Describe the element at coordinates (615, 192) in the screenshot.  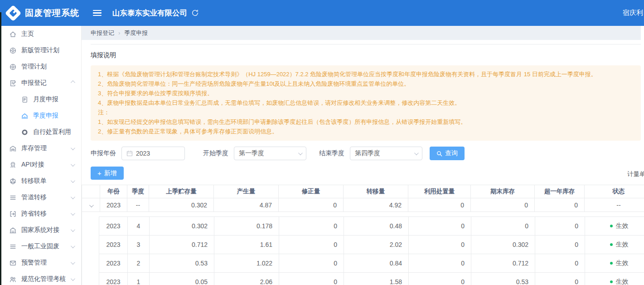
I see `col-status: 状态` at that location.